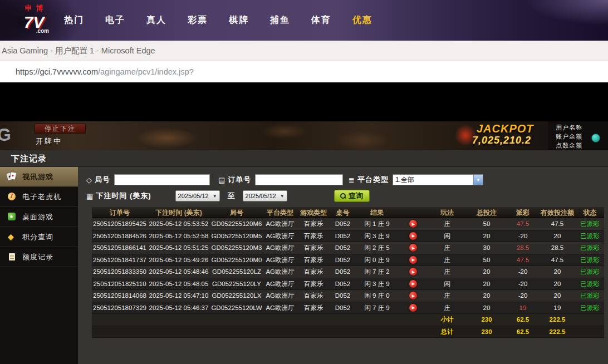  I want to click on url-path: /agingame/pcv1/index.jsp?, so click(146, 72).